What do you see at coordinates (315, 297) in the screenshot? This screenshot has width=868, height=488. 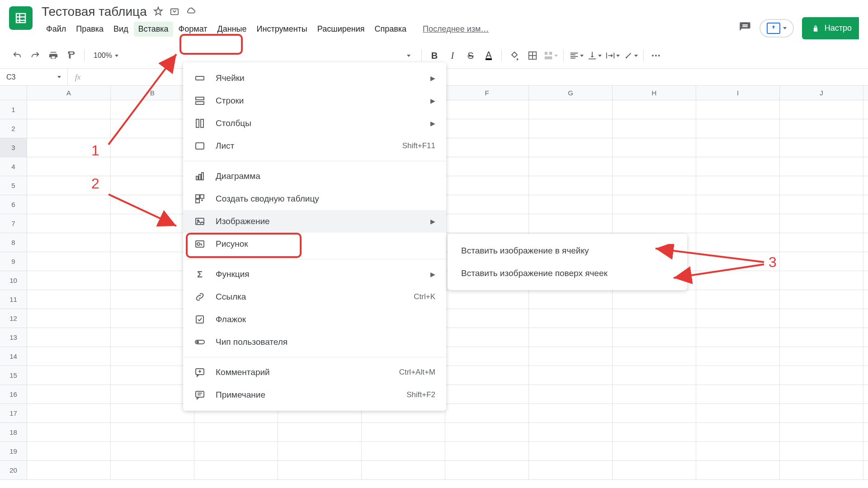 I see `menu-item-link: СсылкаCtrl+K` at bounding box center [315, 297].